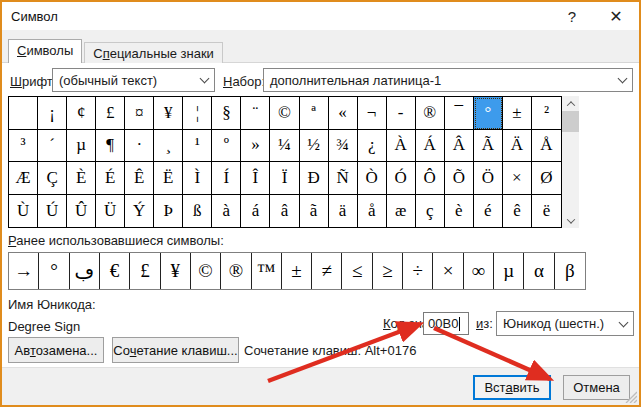 The image size is (641, 407). I want to click on symbol-cell: ², so click(546, 114).